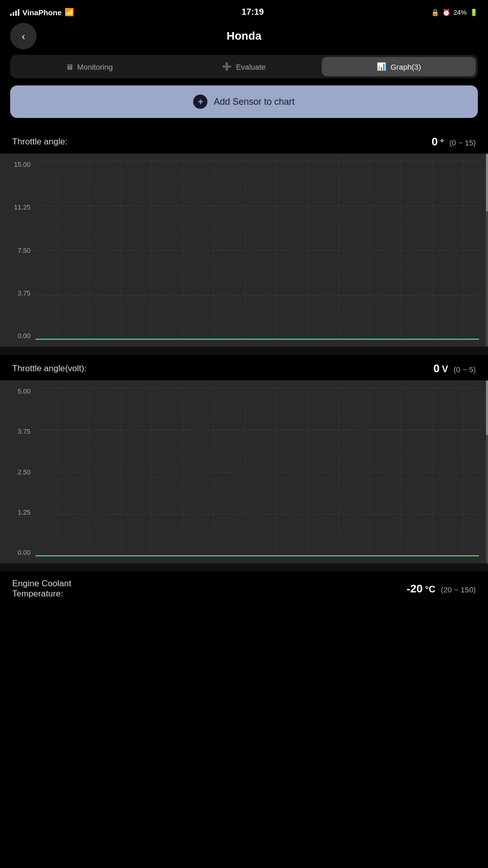  I want to click on tab-evaluate: ➕ Evaluate, so click(244, 67).